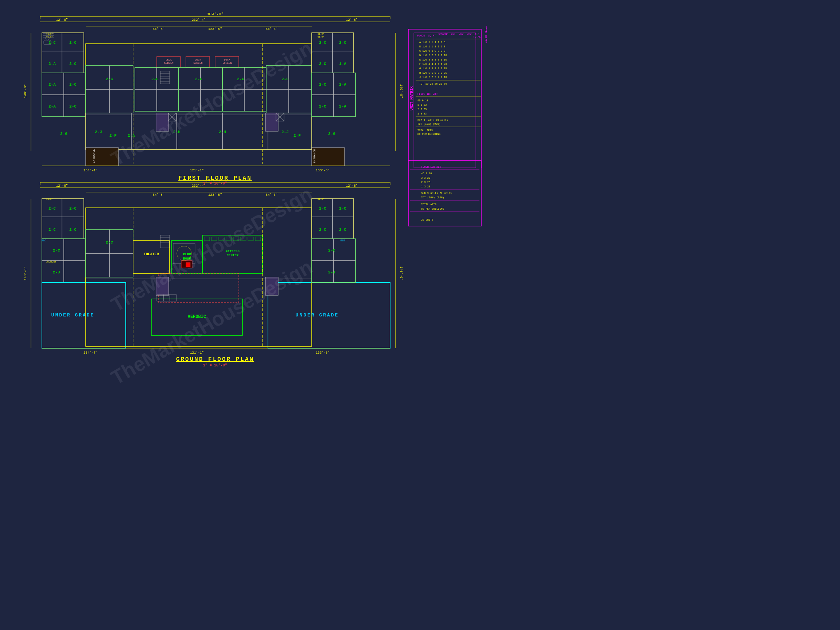 The image size is (840, 630). What do you see at coordinates (343, 241) in the screenshot?
I see `svg-text: ELE` at bounding box center [343, 241].